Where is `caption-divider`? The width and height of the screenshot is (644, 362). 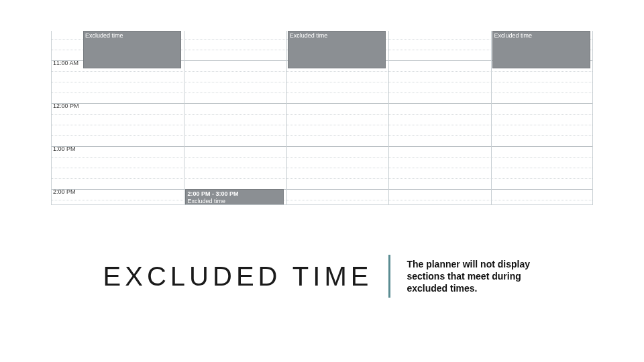 caption-divider is located at coordinates (389, 276).